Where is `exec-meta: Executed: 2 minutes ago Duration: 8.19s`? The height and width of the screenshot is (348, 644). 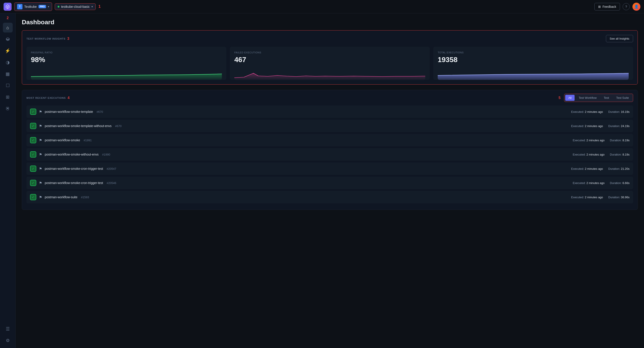 exec-meta: Executed: 2 minutes ago Duration: 8.19s is located at coordinates (601, 154).